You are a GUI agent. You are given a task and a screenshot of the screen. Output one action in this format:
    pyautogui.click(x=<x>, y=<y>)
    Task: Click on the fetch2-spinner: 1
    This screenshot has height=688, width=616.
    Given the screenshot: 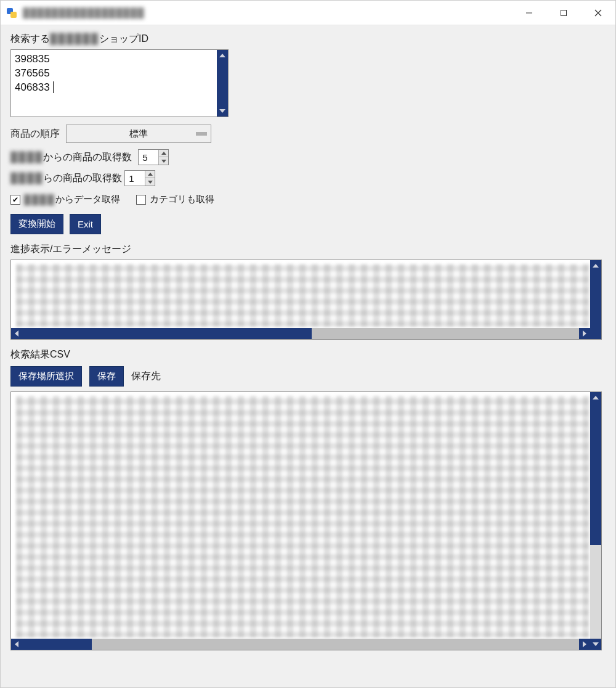 What is the action you would take?
    pyautogui.click(x=140, y=178)
    